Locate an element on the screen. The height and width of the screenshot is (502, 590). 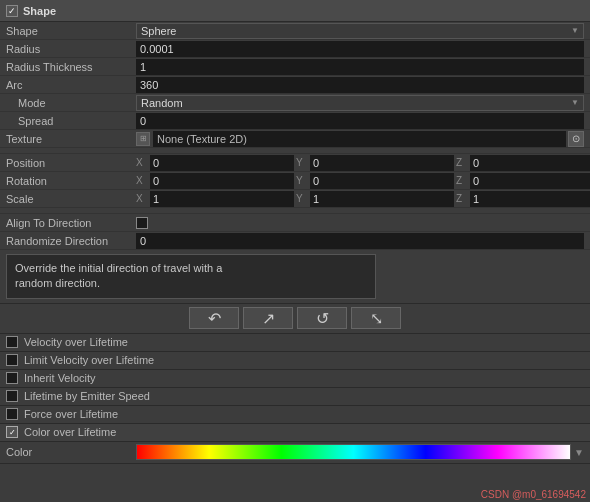
scale-y-input is located at coordinates (382, 199).